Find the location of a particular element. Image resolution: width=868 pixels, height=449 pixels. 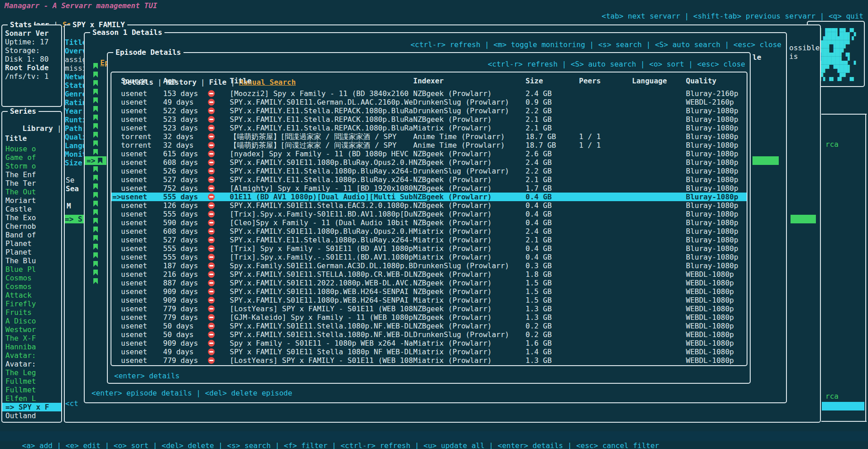

series-list-item: Band of is located at coordinates (32, 235).